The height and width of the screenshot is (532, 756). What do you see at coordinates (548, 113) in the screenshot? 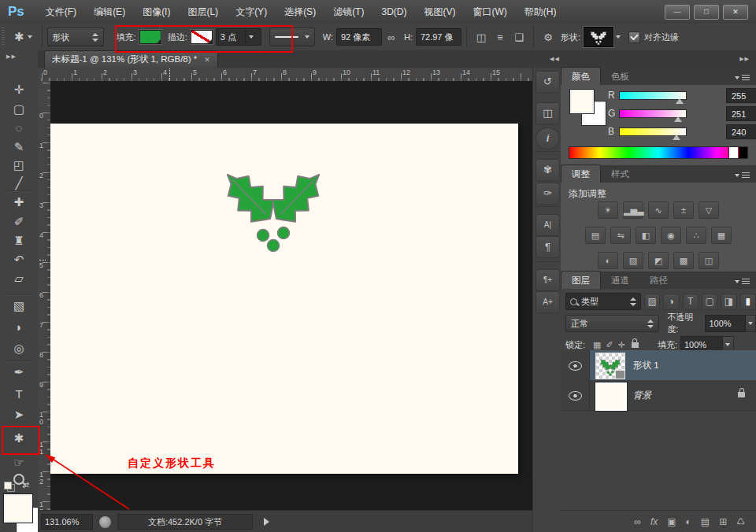
I see `properties-panel-icon: ◫` at bounding box center [548, 113].